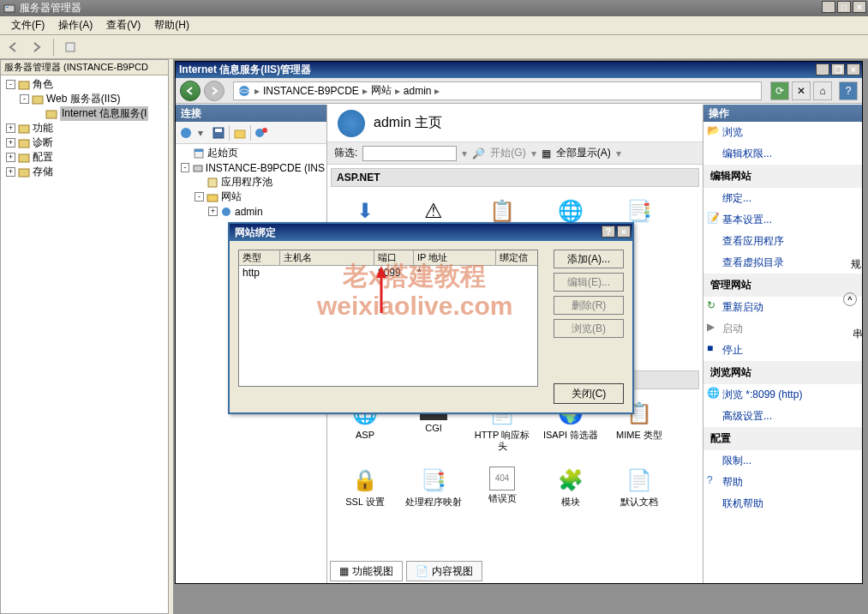 Image resolution: width=868 pixels, height=614 pixels. Describe the element at coordinates (388, 273) in the screenshot. I see `binding-row: http 8099 *` at that location.